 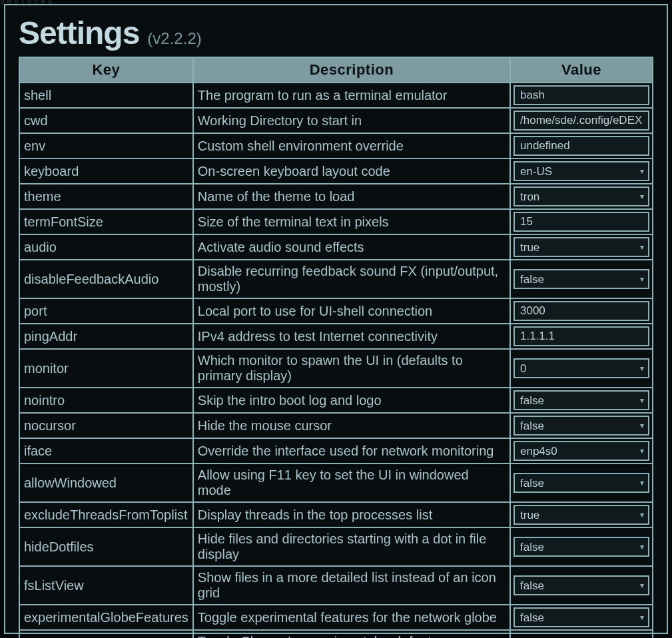 What do you see at coordinates (352, 368) in the screenshot?
I see `setting-description: Which monitor to spawn the UI in (defaul…` at bounding box center [352, 368].